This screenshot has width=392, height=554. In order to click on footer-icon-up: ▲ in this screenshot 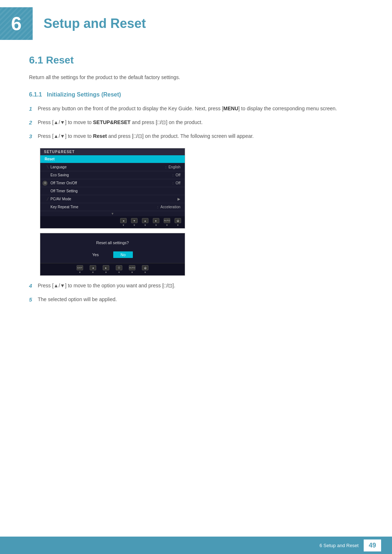, I will do `click(145, 221)`.